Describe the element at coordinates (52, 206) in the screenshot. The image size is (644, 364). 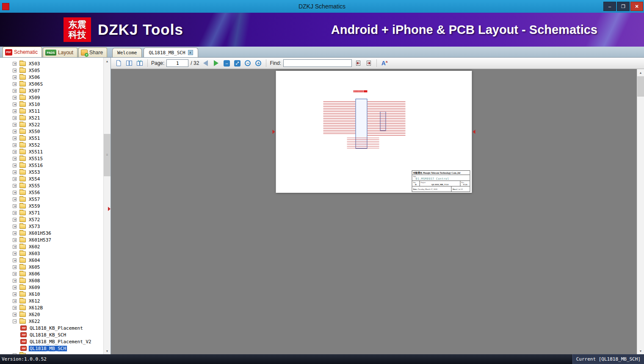
I see `tree-item: X559` at that location.